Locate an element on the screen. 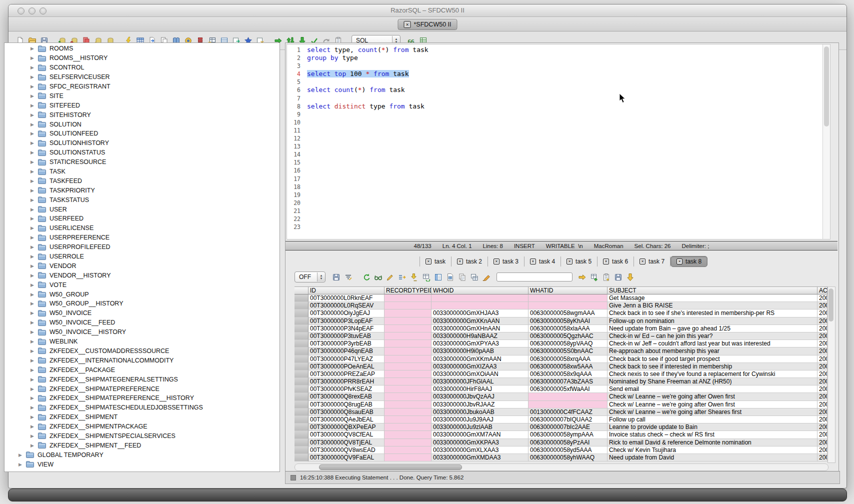  grid-cell: 00T3000000QBXPeEAP is located at coordinates (346, 427).